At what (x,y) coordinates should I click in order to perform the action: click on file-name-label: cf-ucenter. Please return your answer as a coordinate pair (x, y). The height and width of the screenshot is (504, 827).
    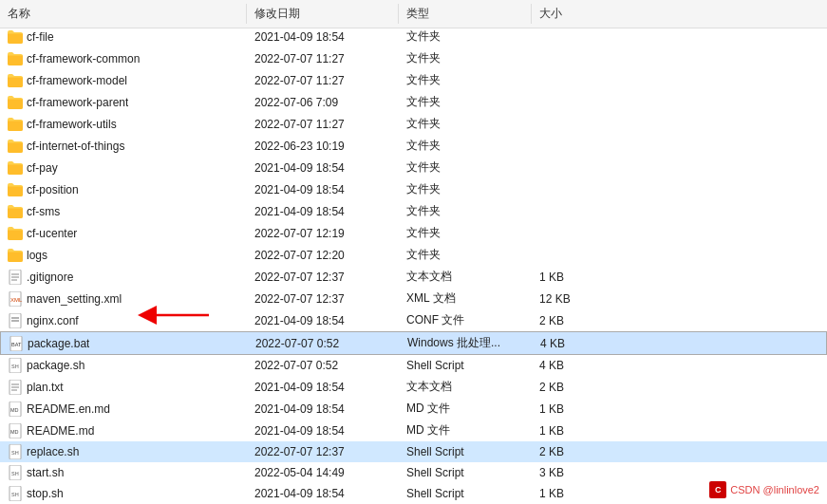
    Looking at the image, I should click on (51, 233).